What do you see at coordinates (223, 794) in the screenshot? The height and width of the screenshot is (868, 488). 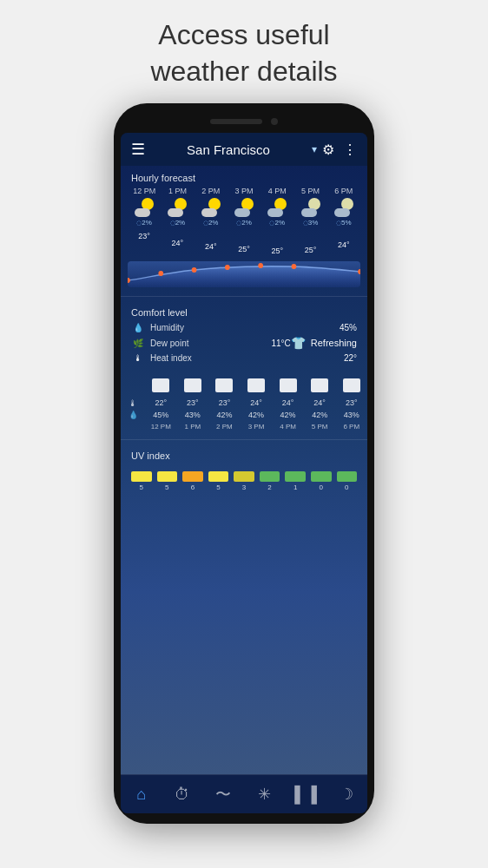 I see `chart-icon: 〜` at bounding box center [223, 794].